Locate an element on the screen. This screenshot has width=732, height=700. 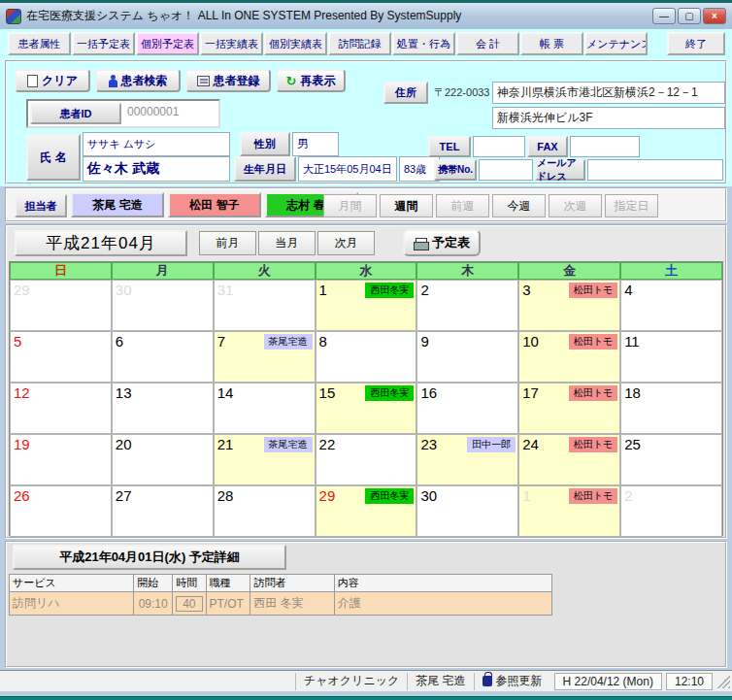
visitor-badge: 田中一郎 is located at coordinates (491, 445).